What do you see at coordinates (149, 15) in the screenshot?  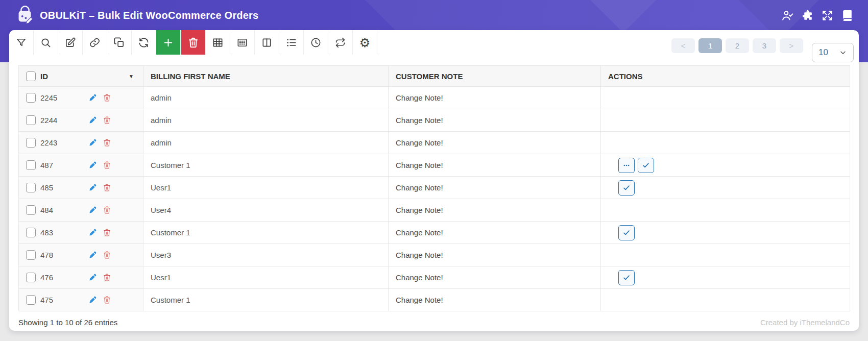 I see `page-title: OBULKiT – Bulk Edit WooCommerce Orders` at bounding box center [149, 15].